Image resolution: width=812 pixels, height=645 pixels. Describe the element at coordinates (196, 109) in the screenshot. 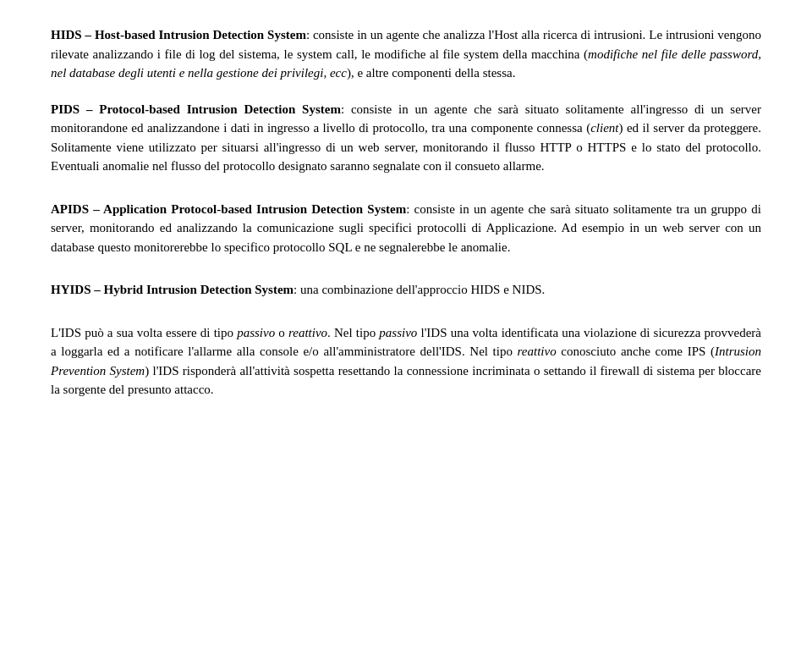

I see `pids-term: PIDS – Protocol-based Intrusion Detectio…` at that location.